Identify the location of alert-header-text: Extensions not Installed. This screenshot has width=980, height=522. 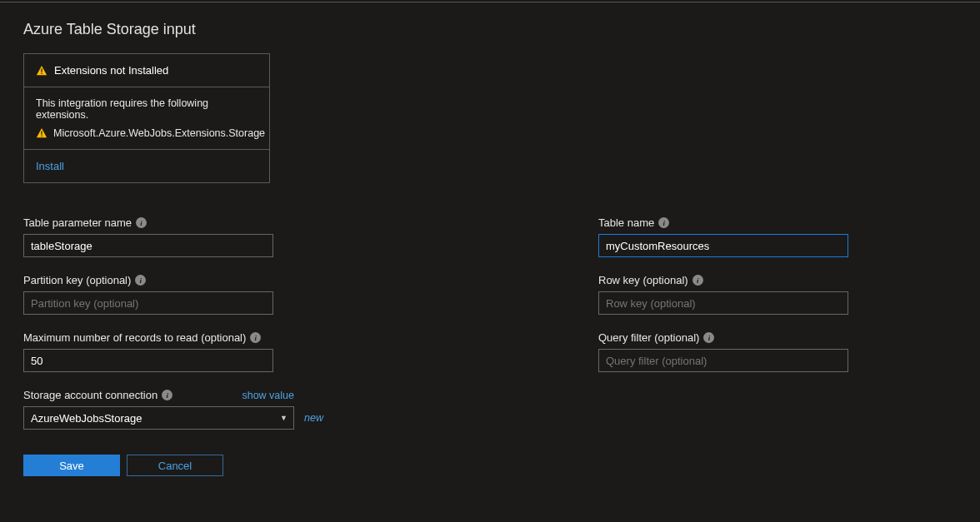
(112, 70).